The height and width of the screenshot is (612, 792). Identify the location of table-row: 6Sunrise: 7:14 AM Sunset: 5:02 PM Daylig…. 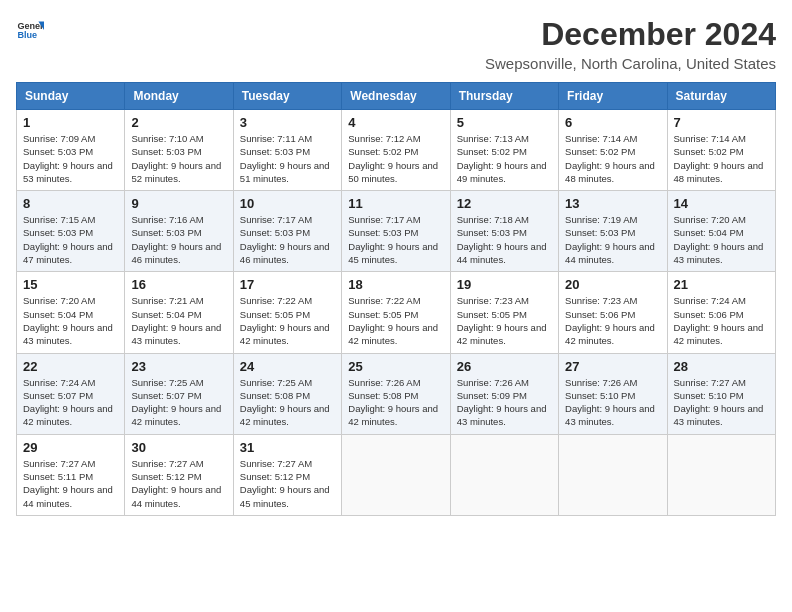
(613, 150).